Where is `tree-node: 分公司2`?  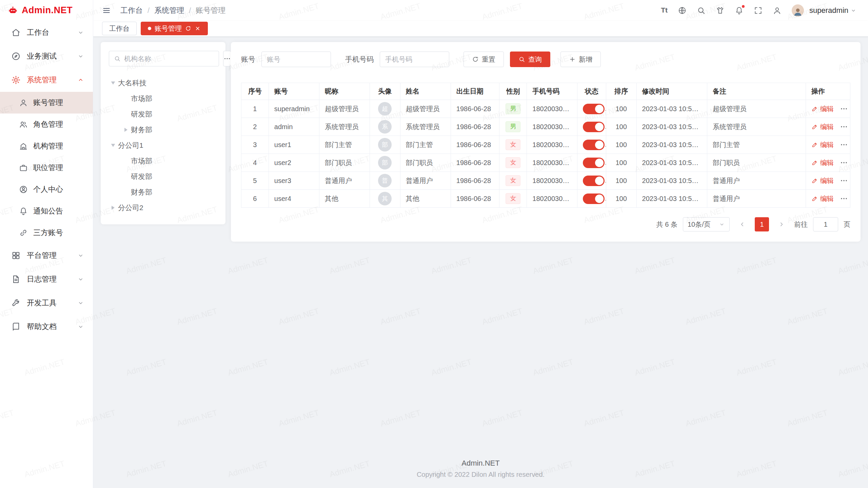 tree-node: 分公司2 is located at coordinates (163, 208).